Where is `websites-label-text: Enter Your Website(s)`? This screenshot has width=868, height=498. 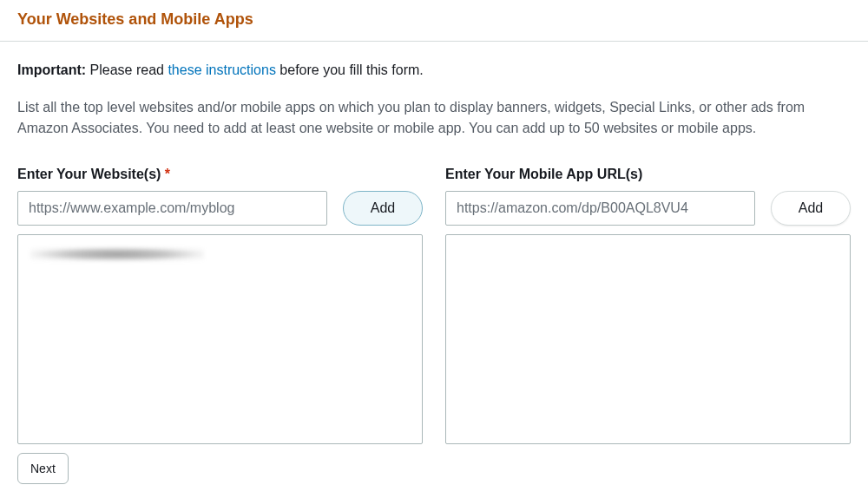
websites-label-text: Enter Your Website(s) is located at coordinates (89, 174).